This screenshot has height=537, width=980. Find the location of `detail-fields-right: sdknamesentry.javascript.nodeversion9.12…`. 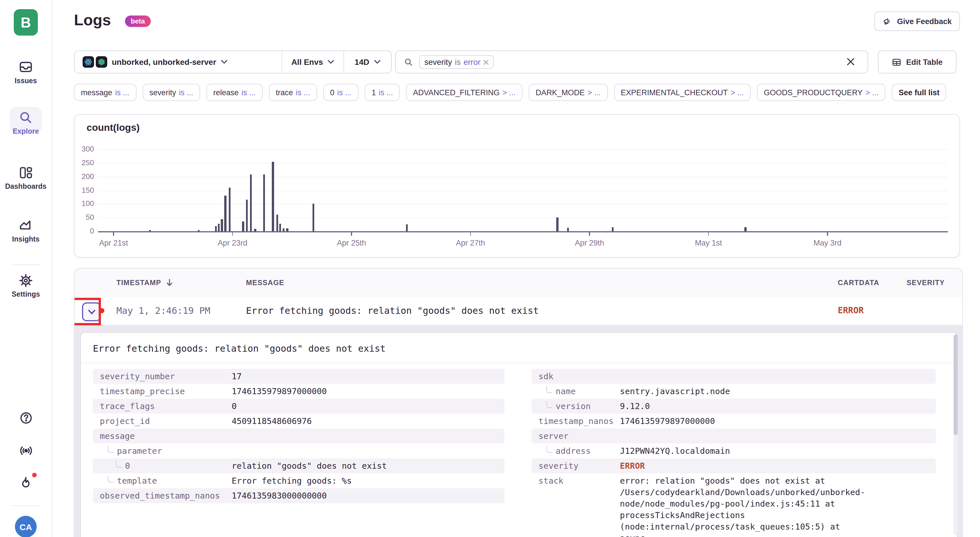

detail-fields-right: sdknamesentry.javascript.nodeversion9.12… is located at coordinates (733, 453).